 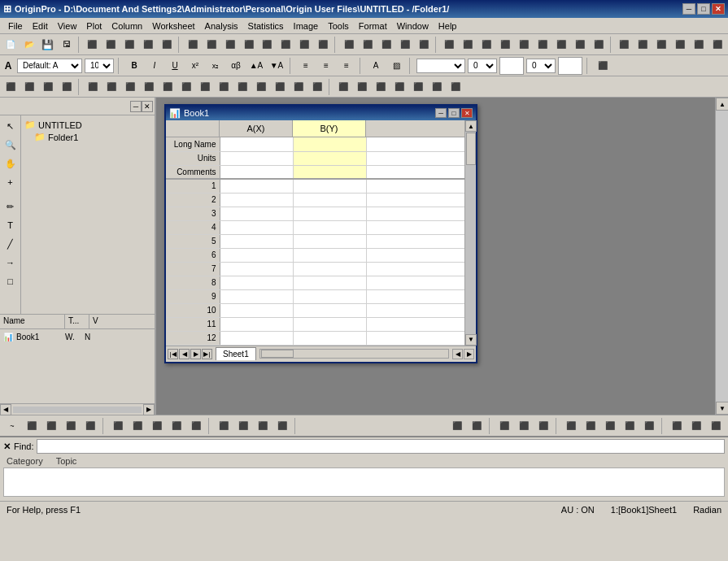 What do you see at coordinates (51, 426) in the screenshot?
I see `bt-icon3: ⬛` at bounding box center [51, 426].